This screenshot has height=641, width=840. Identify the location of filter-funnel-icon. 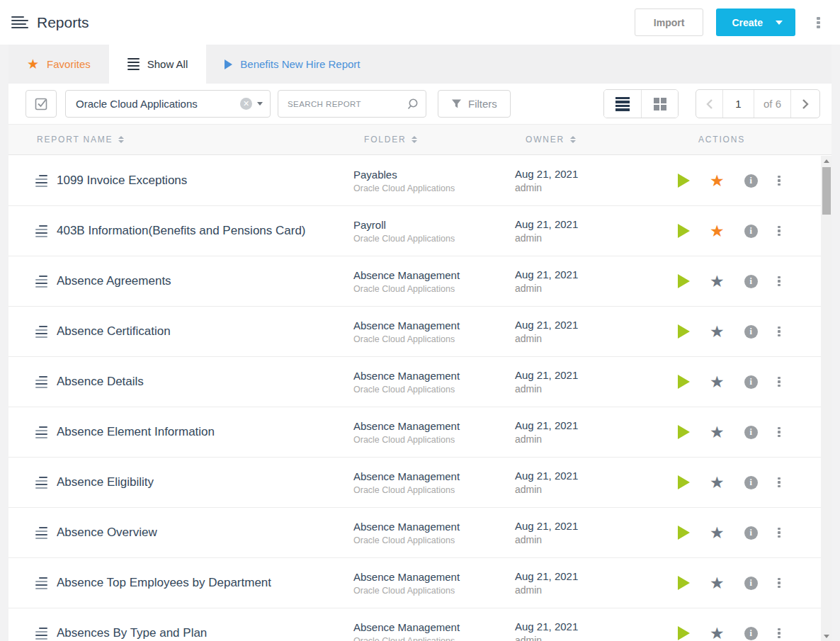
(456, 103).